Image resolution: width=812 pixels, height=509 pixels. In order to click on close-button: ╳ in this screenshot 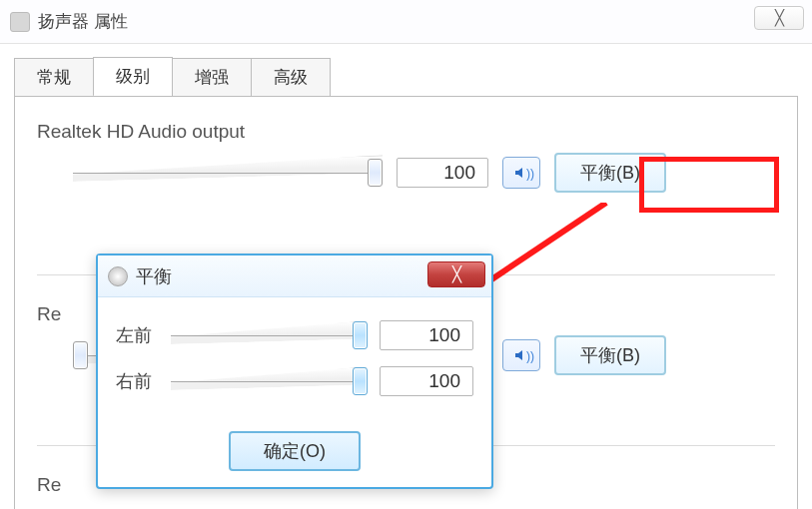, I will do `click(779, 18)`.